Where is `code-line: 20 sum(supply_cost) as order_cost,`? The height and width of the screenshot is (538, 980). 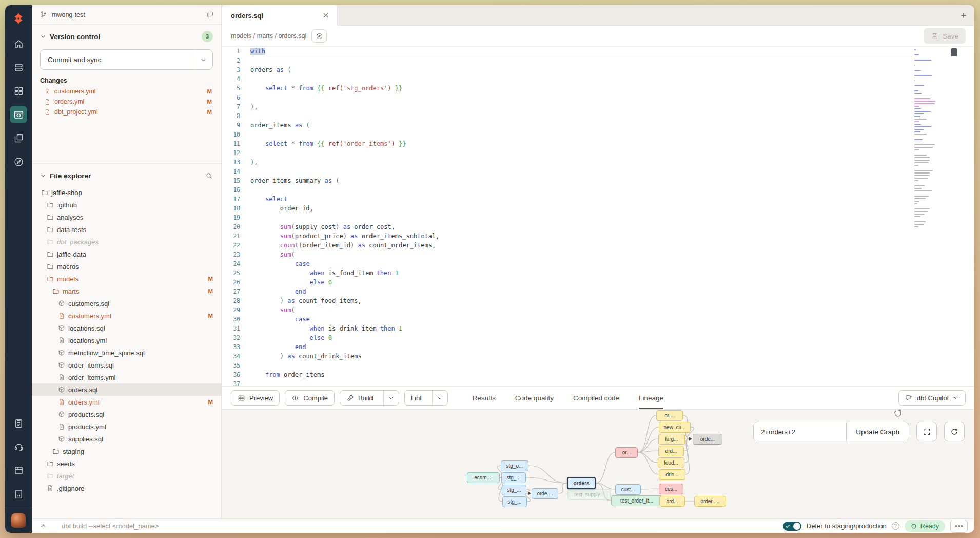
code-line: 20 sum(supply_cost) as order_cost, is located at coordinates (598, 227).